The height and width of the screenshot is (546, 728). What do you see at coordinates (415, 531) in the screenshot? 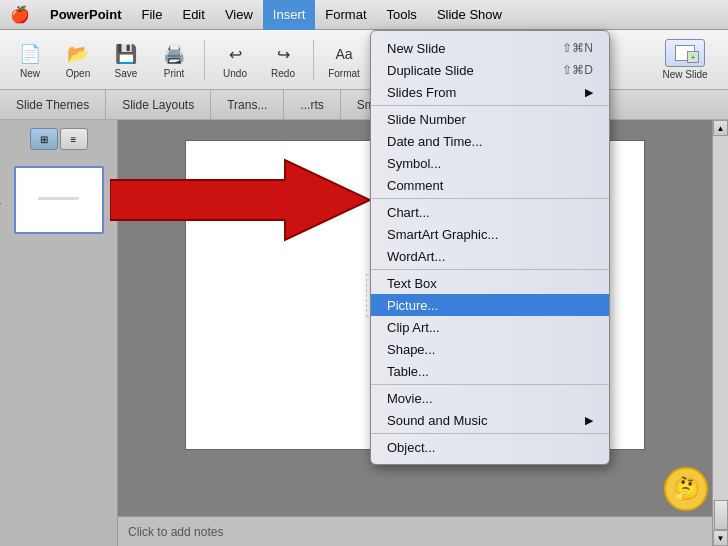
I see `notes-bar: Click to add notes` at bounding box center [415, 531].